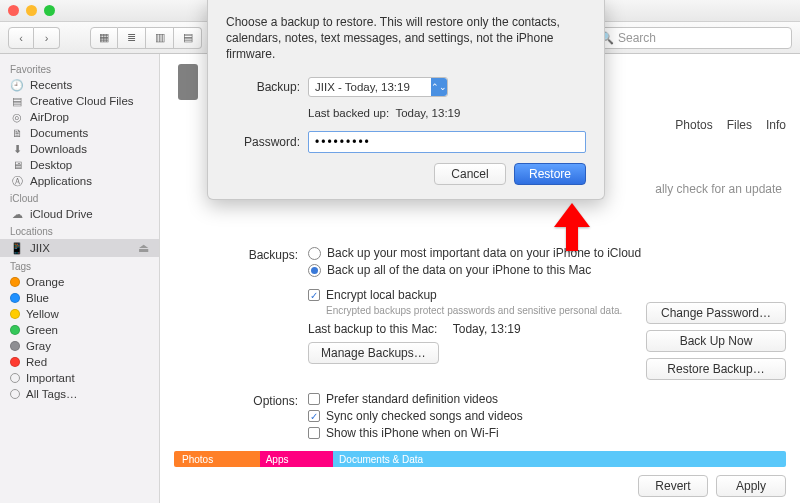 Image resolution: width=800 pixels, height=503 pixels. I want to click on sidebar-tag-orange: Orange, so click(80, 282).